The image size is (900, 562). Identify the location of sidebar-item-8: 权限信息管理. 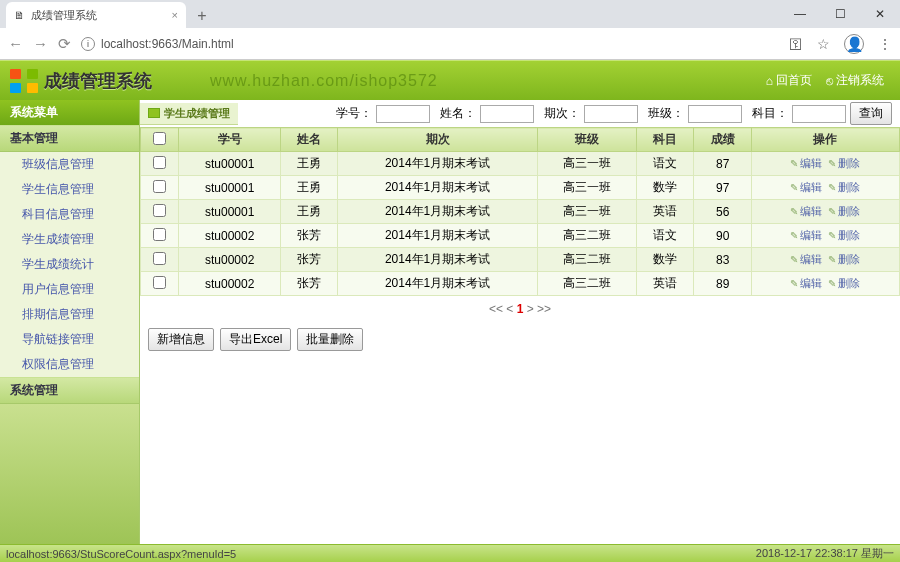
(70, 364).